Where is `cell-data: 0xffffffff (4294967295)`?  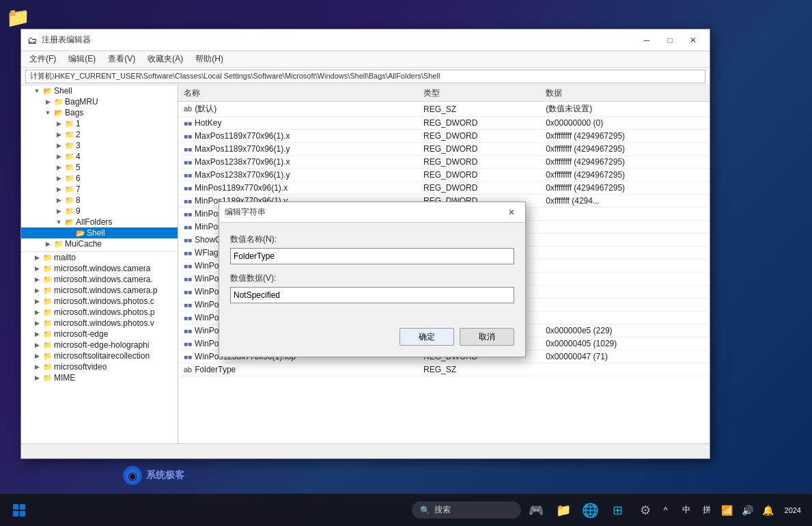
cell-data: 0xffffffff (4294967295) is located at coordinates (625, 189).